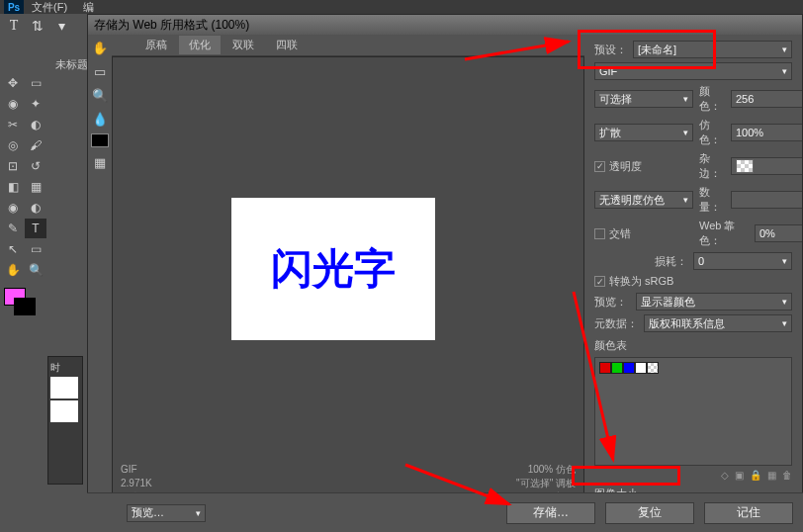  What do you see at coordinates (641, 281) in the screenshot?
I see `srgb-label: 转换为 sRGB` at bounding box center [641, 281].